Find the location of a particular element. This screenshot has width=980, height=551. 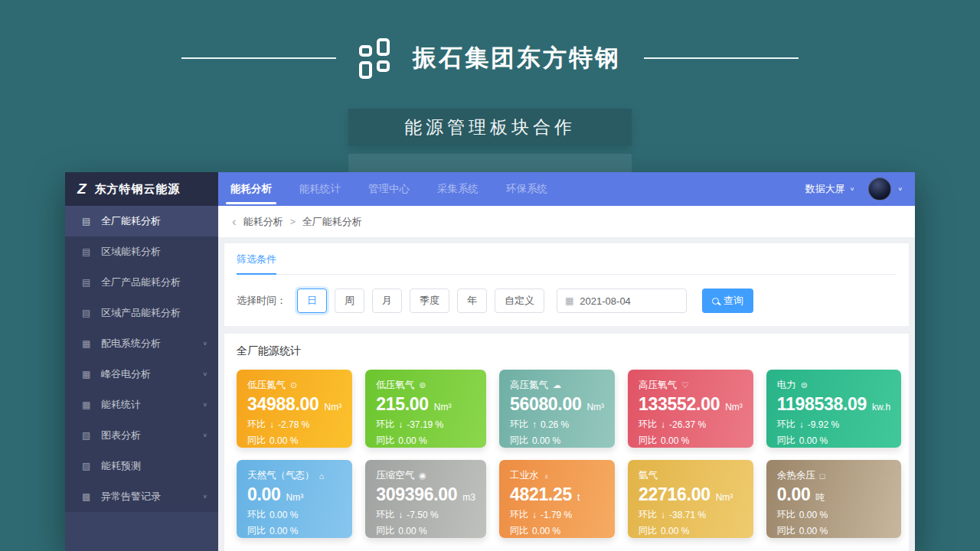

sidebar-footer is located at coordinates (142, 531).